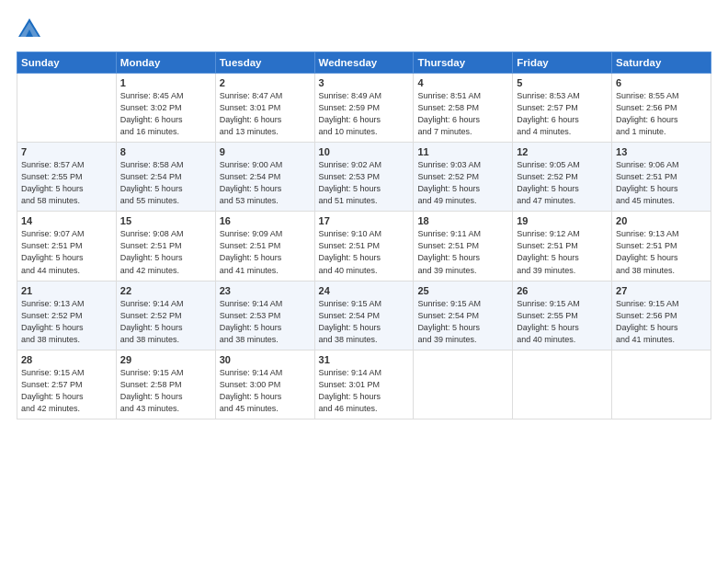 The width and height of the screenshot is (728, 563). I want to click on calendar-cell: 15Sunrise: 9:08 AMSunset: 2:51 PMDayligh…, so click(165, 247).